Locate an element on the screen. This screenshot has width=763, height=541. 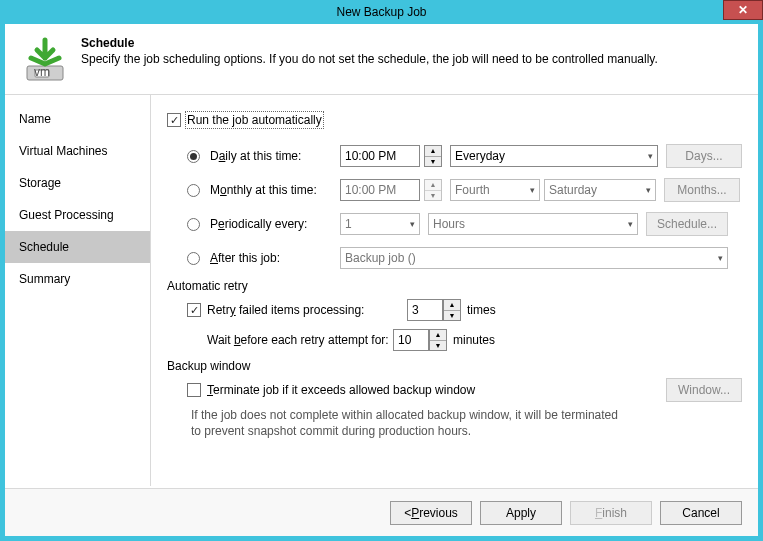
after-job-select: Backup job ()▾ is located at coordinates (534, 258).